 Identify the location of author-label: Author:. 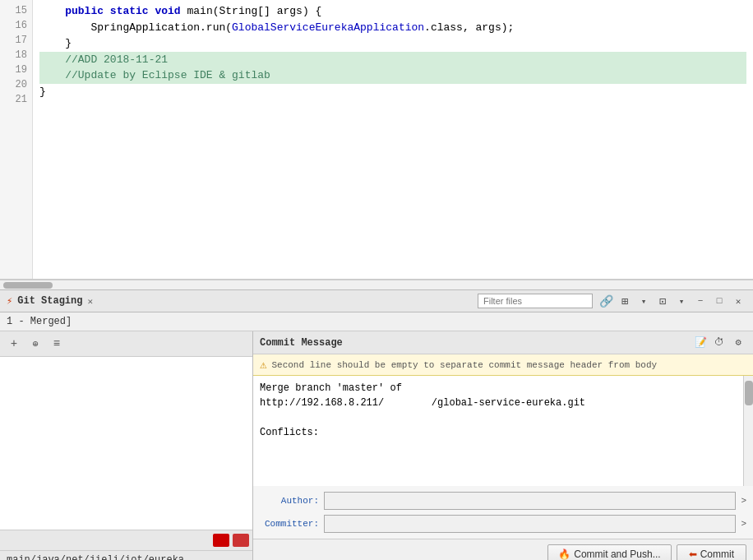
(289, 501).